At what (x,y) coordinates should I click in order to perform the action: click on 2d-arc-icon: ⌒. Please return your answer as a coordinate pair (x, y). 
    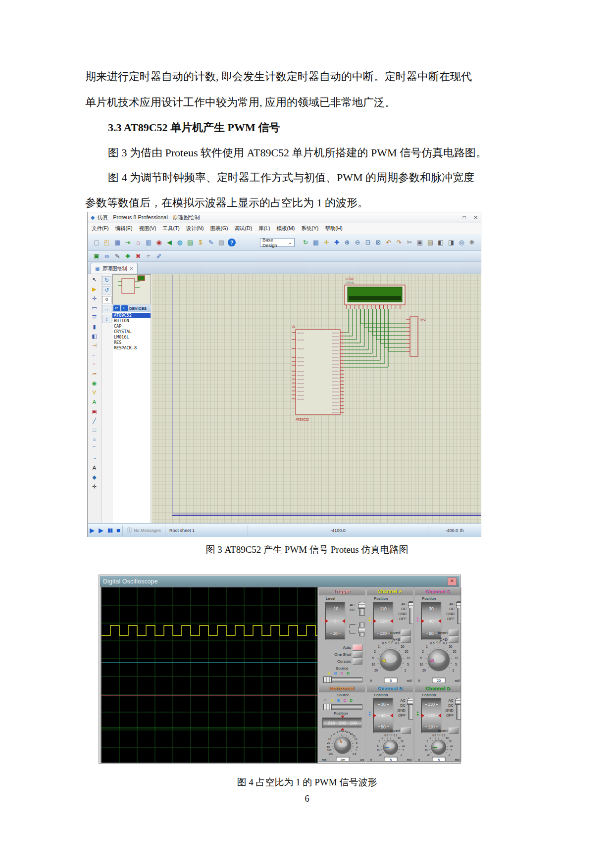
    Looking at the image, I should click on (95, 449).